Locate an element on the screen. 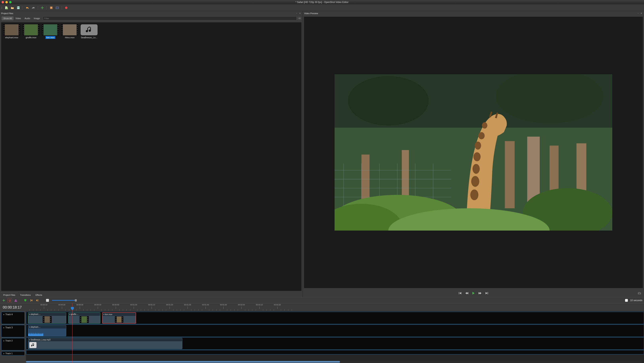  rewind-button is located at coordinates (467, 293).